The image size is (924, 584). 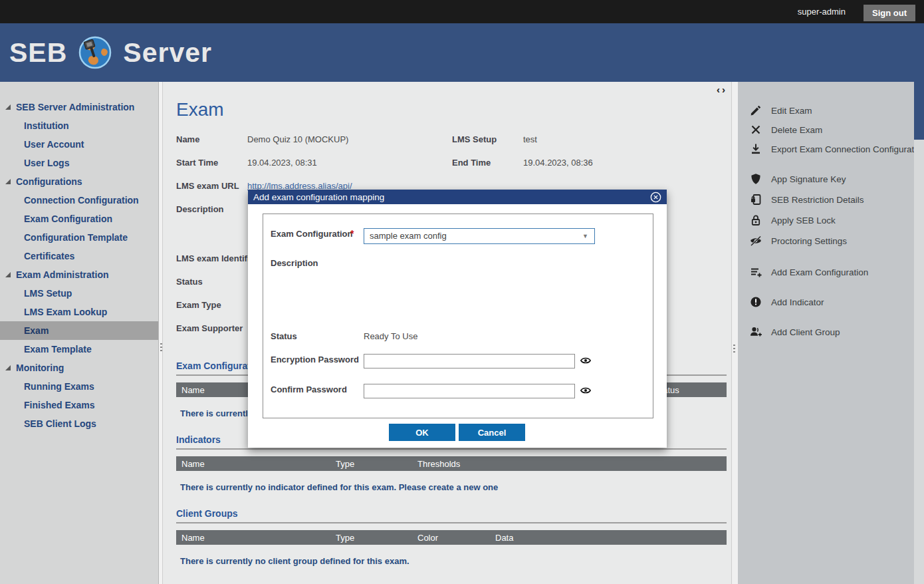 I want to click on status-value: Ready To Use, so click(x=391, y=337).